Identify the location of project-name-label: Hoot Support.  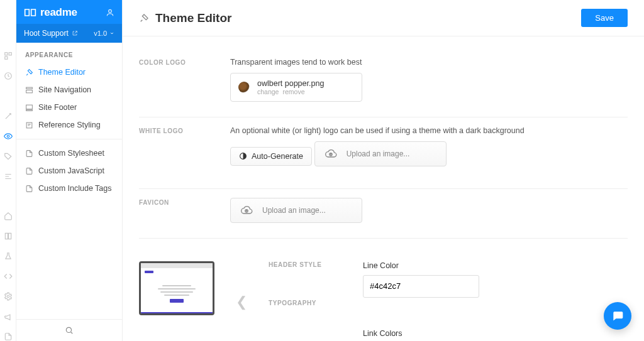
(47, 33).